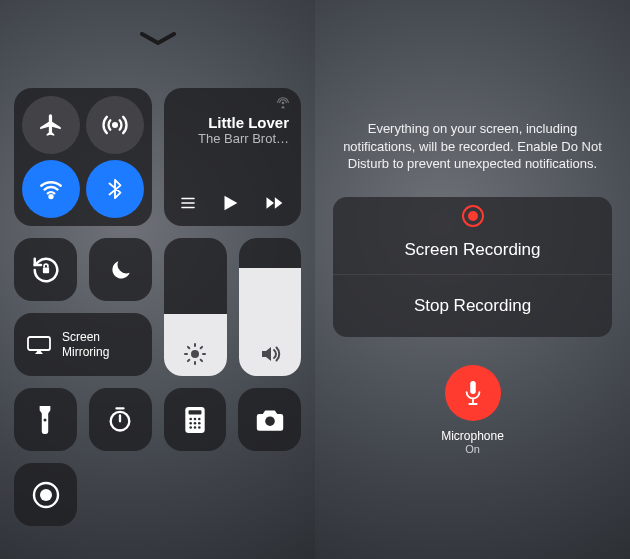  What do you see at coordinates (83, 344) in the screenshot?
I see `screen-mirroring-button: Screen Mirroring` at bounding box center [83, 344].